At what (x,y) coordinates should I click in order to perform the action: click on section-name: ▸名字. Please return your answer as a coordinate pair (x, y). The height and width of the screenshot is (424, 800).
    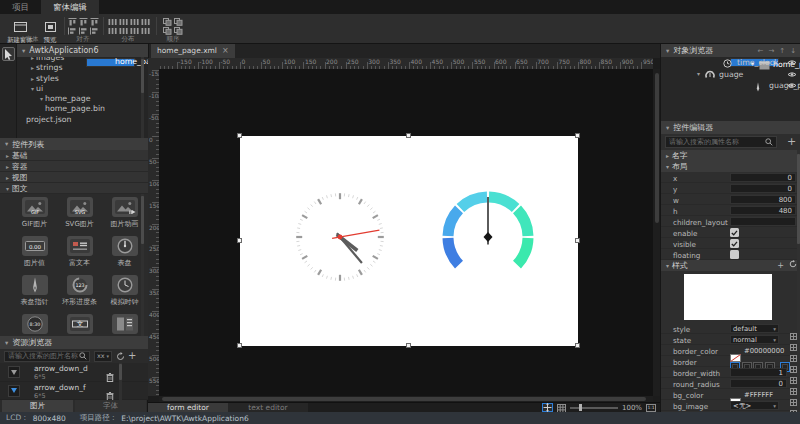
    Looking at the image, I should click on (730, 156).